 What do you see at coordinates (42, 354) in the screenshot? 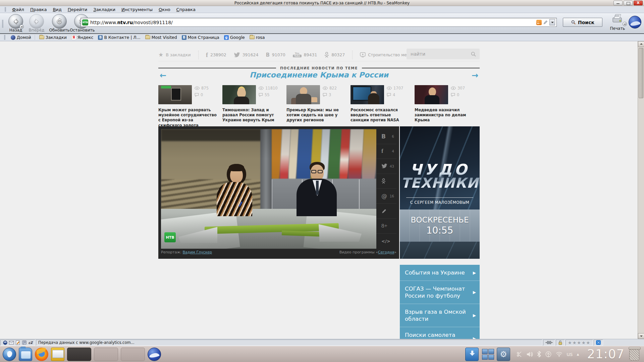
I see `firefox-launcher` at bounding box center [42, 354].